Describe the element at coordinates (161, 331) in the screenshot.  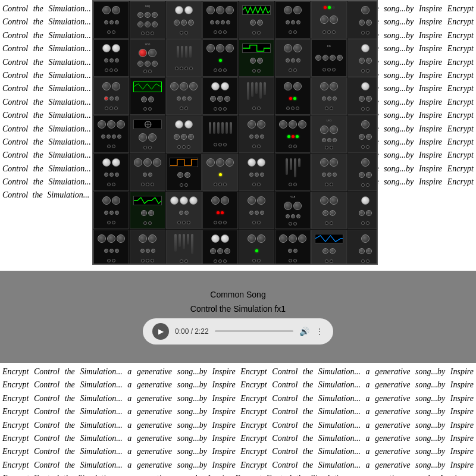
I see `play-button: ▶` at that location.